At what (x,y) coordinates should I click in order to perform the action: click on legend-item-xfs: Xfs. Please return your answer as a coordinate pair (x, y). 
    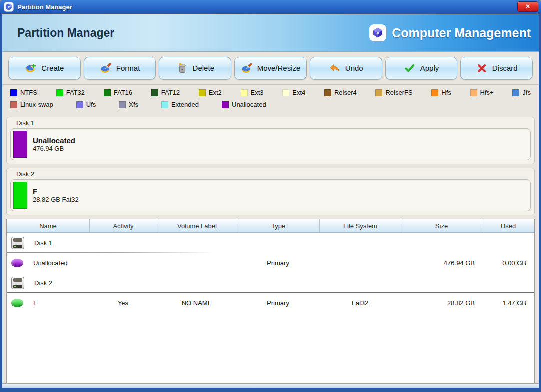
    Looking at the image, I should click on (129, 105).